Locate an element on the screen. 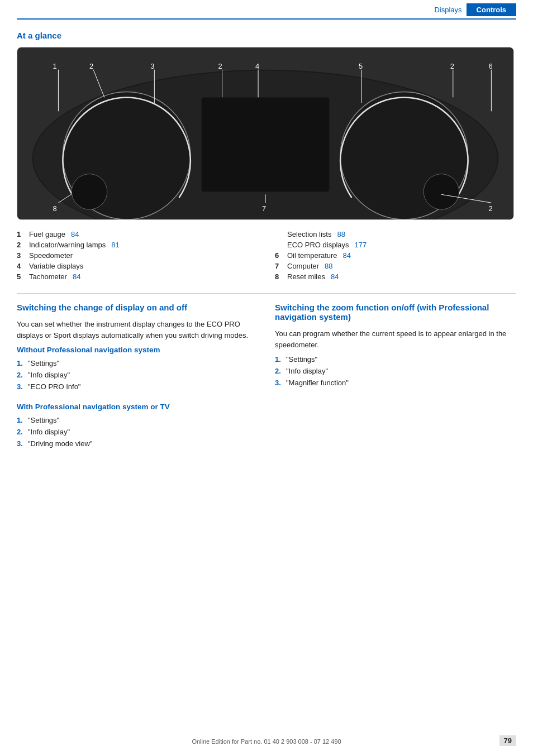  item-label: Tachometer is located at coordinates (48, 277).